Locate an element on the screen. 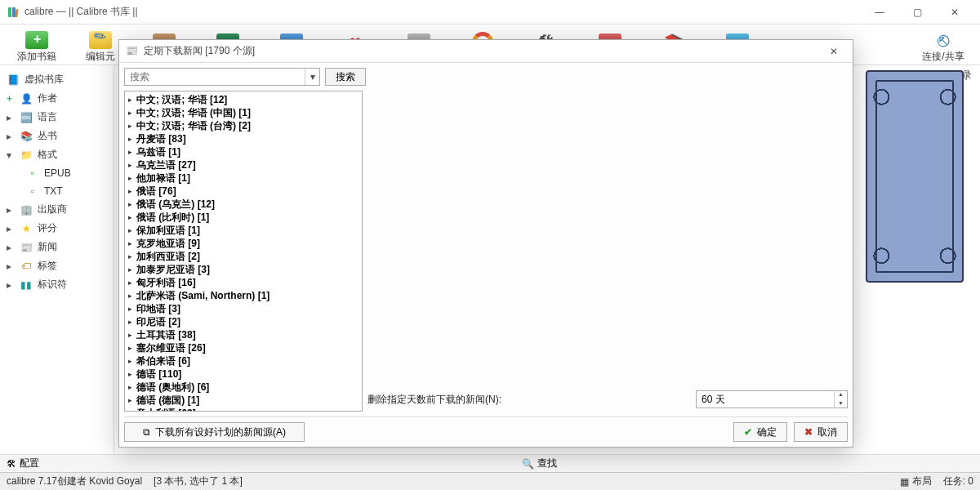  dialog-search-combo: ▾ is located at coordinates (222, 77).